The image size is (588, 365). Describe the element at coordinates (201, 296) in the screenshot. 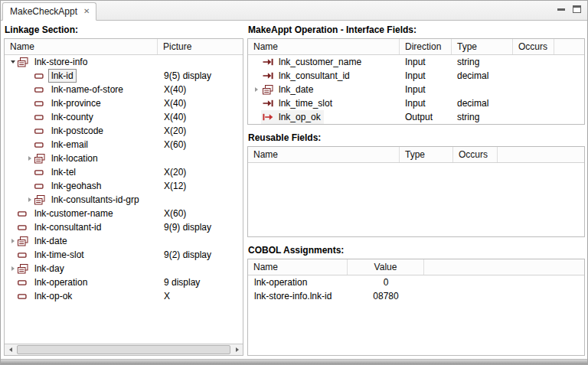

I see `linkage-picture-cell: X` at that location.